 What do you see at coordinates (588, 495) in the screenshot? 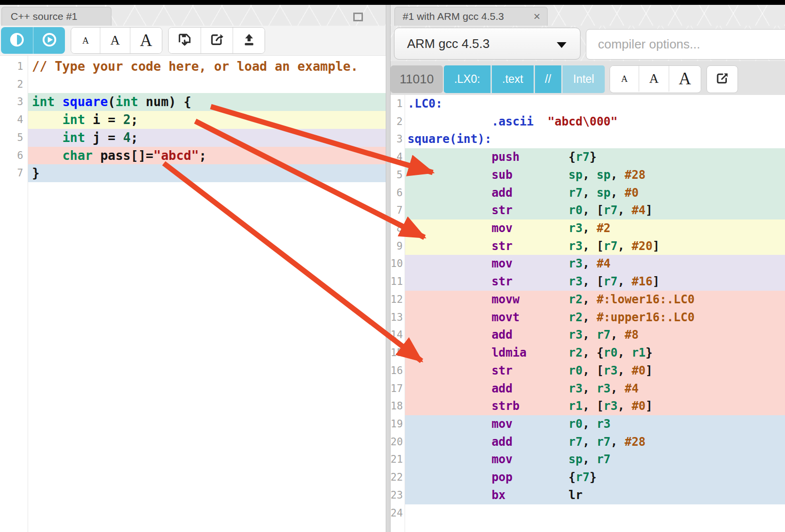
I see `code-line: 23 bx lr` at bounding box center [588, 495].